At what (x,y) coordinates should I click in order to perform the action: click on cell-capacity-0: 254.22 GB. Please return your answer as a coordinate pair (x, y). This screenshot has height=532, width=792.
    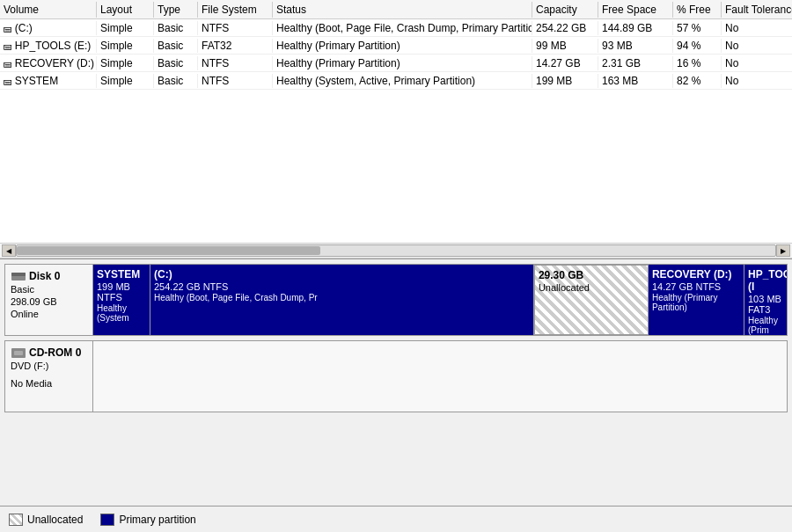
    Looking at the image, I should click on (565, 28).